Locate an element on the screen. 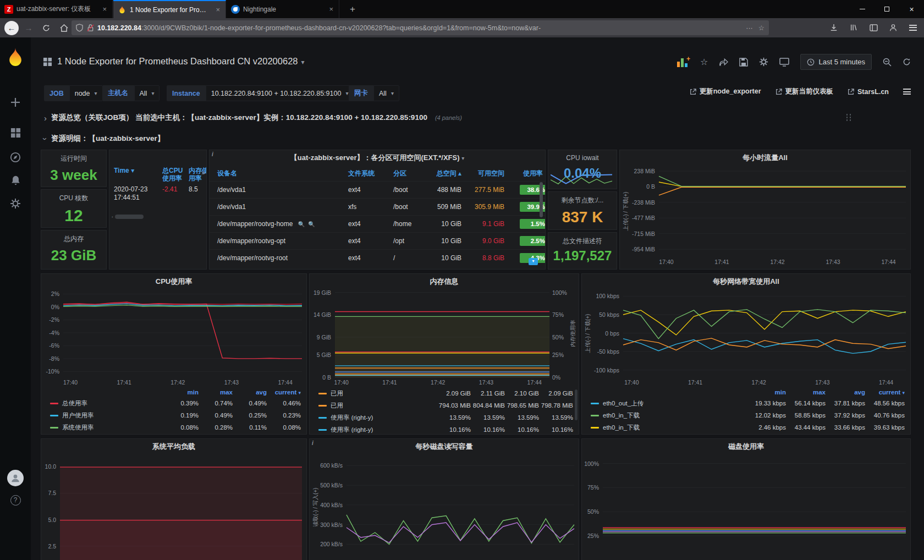 The image size is (924, 560). table-row: /dev/vda1ext4/boot488 MiB277.5 MiB38.6% is located at coordinates (377, 189).